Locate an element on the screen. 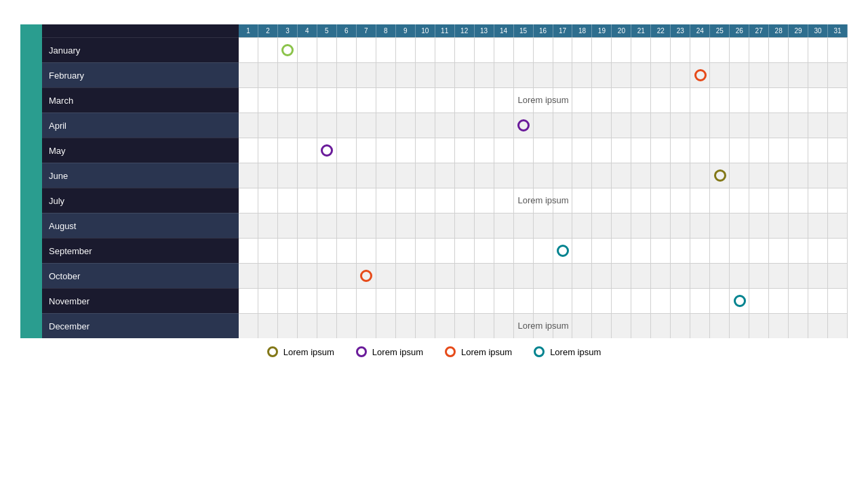 The height and width of the screenshot is (488, 868). day-header-23: 23 is located at coordinates (681, 31).